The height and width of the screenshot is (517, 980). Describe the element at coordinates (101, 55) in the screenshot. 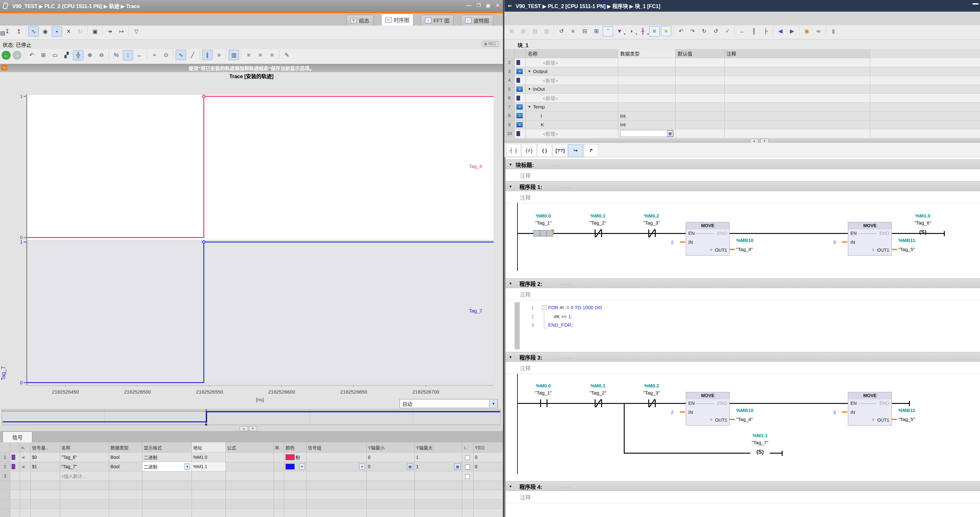

I see `zoom-out-icon: ⊖` at that location.